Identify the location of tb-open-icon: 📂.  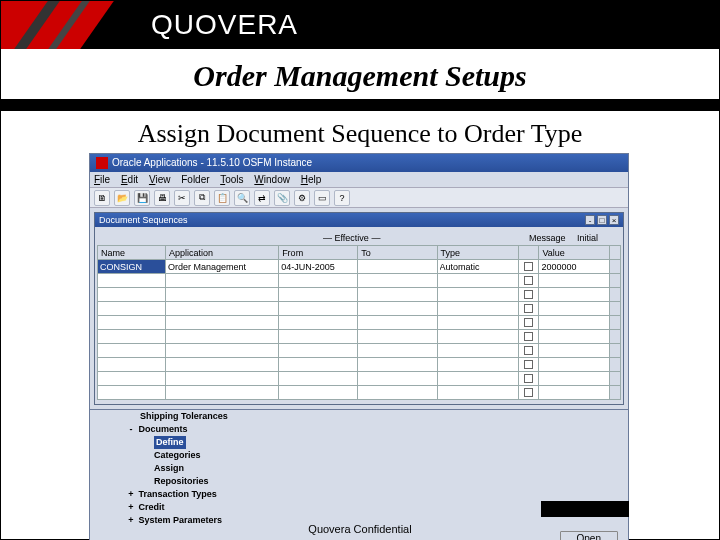
(122, 198).